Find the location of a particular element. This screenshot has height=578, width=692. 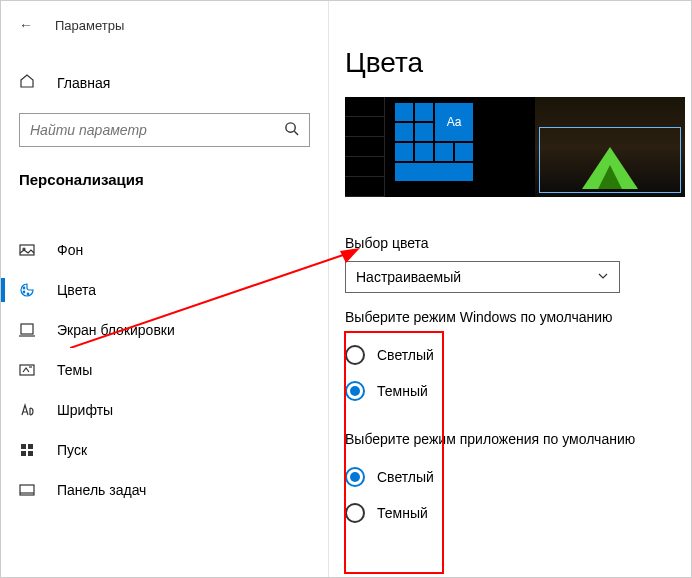

color-choice-label: Выбор цвета is located at coordinates (518, 243).